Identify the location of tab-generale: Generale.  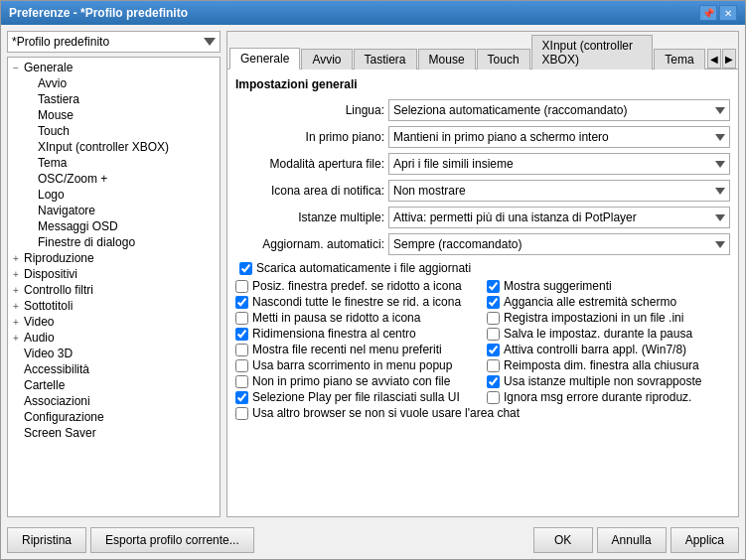
(264, 59).